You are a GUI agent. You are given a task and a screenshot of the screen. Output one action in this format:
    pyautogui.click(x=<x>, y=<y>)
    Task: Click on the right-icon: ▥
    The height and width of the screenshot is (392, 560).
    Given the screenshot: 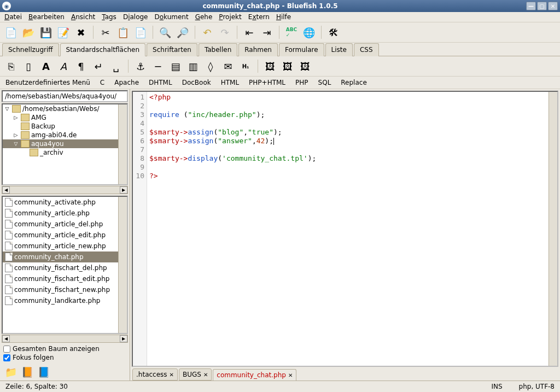 What is the action you would take?
    pyautogui.click(x=193, y=66)
    